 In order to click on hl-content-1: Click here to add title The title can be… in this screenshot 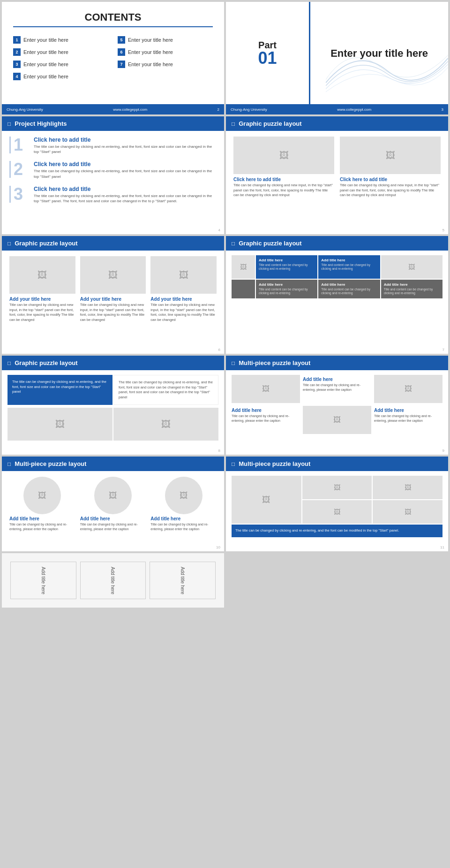, I will do `click(125, 145)`.